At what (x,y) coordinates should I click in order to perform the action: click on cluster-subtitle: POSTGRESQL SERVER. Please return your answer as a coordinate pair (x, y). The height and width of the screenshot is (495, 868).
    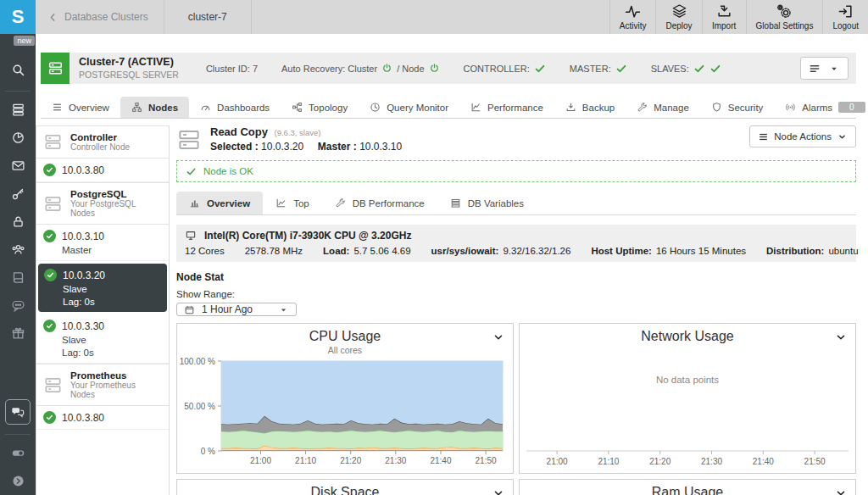
    Looking at the image, I should click on (129, 75).